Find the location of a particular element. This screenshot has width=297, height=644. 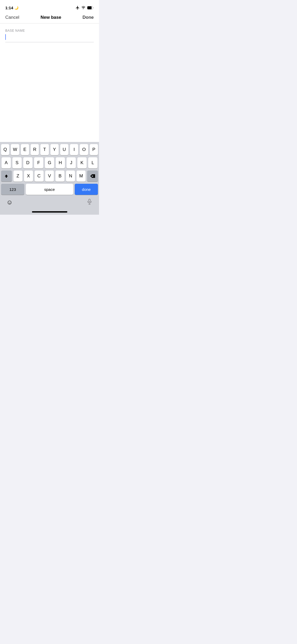

delete-key is located at coordinates (92, 176).